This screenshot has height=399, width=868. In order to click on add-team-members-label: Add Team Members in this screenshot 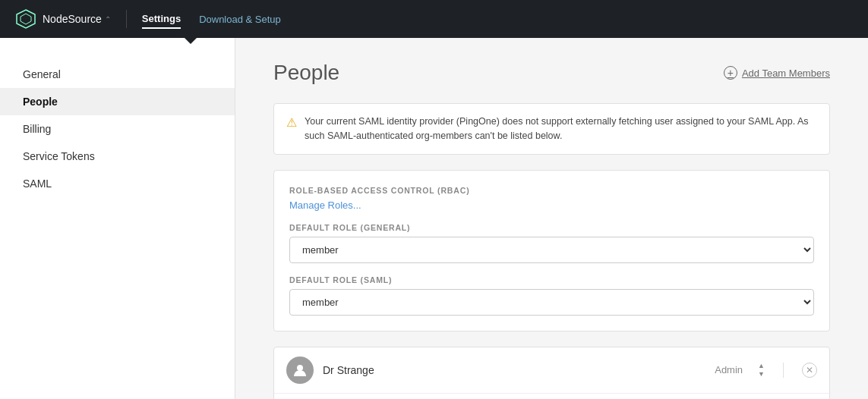, I will do `click(786, 73)`.